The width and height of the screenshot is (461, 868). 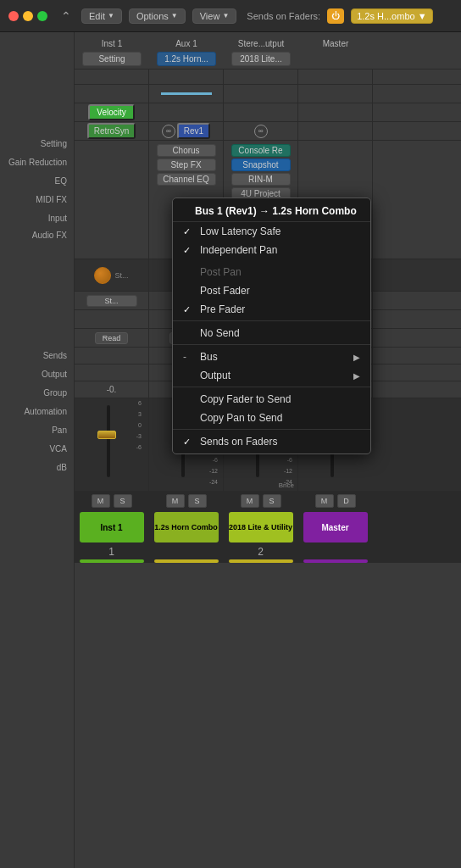 I want to click on ch-bar-master, so click(x=336, y=561).